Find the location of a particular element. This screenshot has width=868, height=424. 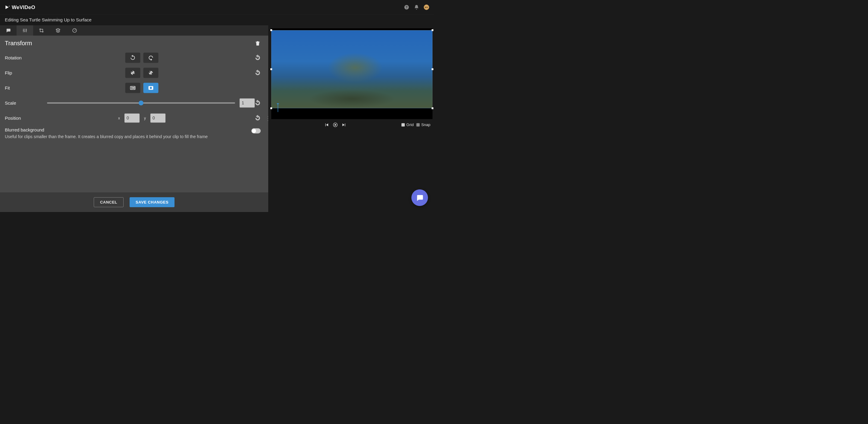

chat-icon is located at coordinates (420, 198).